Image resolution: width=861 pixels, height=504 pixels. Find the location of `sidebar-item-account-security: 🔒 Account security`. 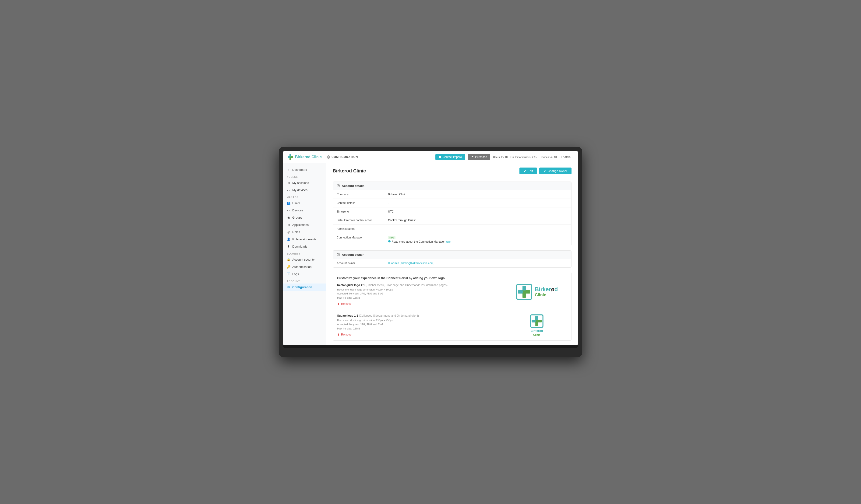

sidebar-item-account-security: 🔒 Account security is located at coordinates (304, 260).